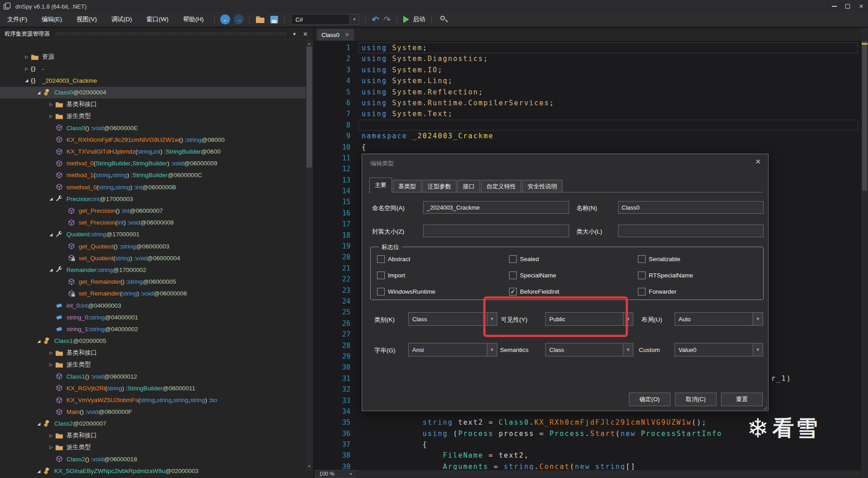 Image resolution: width=868 pixels, height=478 pixels. I want to click on combo-布局u: Auto▼, so click(719, 319).